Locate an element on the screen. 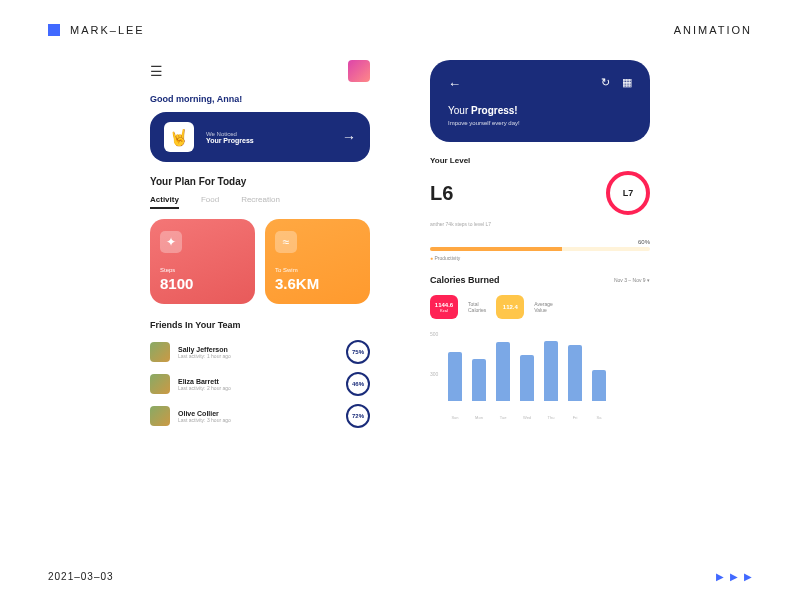 The height and width of the screenshot is (600, 800). x-tick: Wed is located at coordinates (527, 418).